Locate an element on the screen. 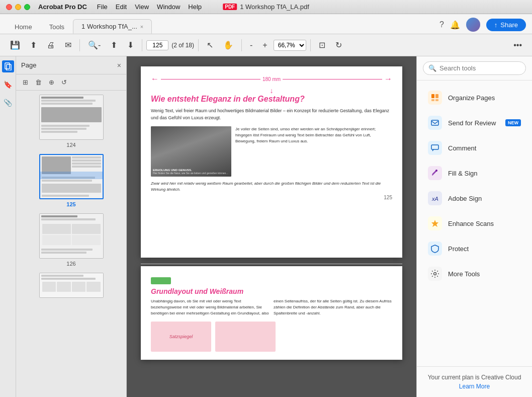 The width and height of the screenshot is (532, 397). left-panel: 🔖 📎 is located at coordinates (8, 226).